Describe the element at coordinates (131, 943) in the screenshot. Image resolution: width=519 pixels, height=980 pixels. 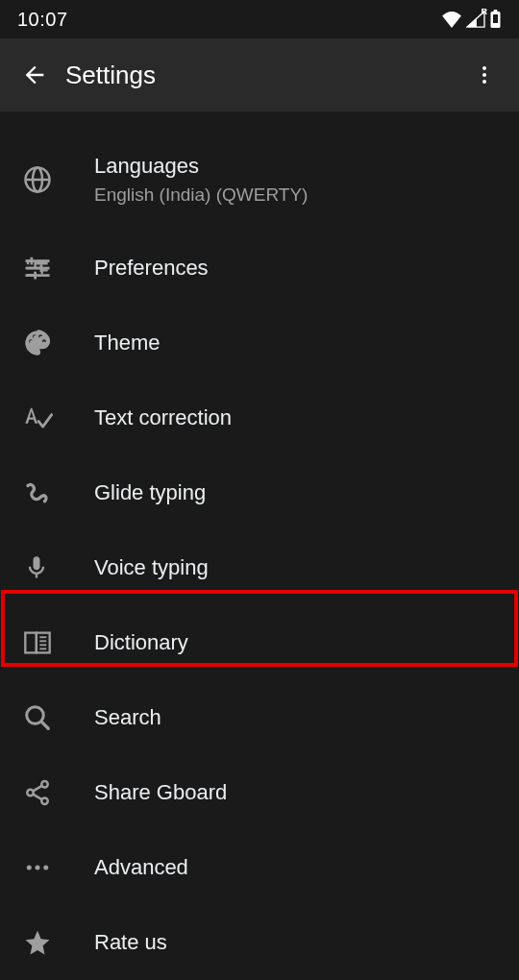
I see `item-title: Rate us` at that location.